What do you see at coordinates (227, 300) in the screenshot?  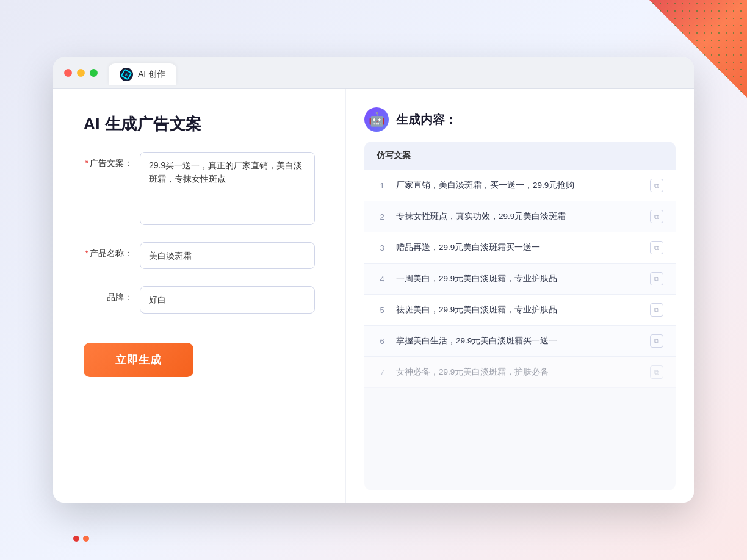 I see `brand-input` at bounding box center [227, 300].